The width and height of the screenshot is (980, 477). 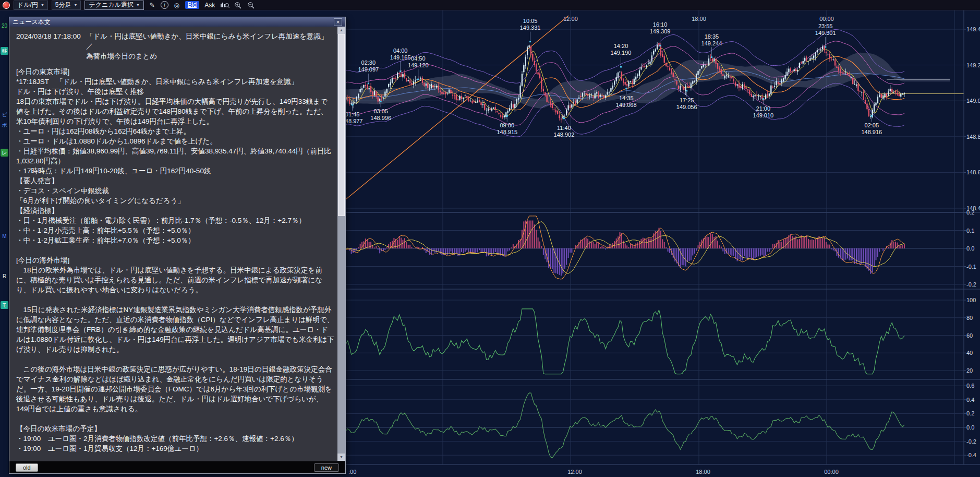 What do you see at coordinates (326, 468) in the screenshot?
I see `new-button: new` at bounding box center [326, 468].